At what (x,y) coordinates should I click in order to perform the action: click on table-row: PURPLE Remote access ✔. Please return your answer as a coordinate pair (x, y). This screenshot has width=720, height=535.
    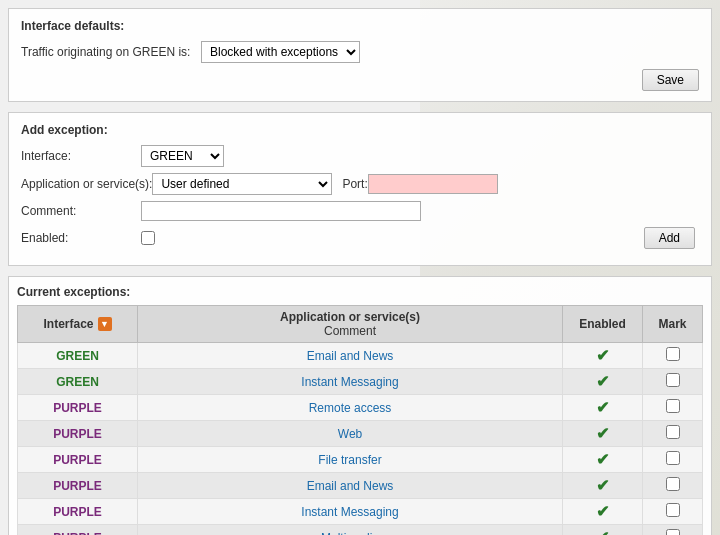
    Looking at the image, I should click on (360, 408).